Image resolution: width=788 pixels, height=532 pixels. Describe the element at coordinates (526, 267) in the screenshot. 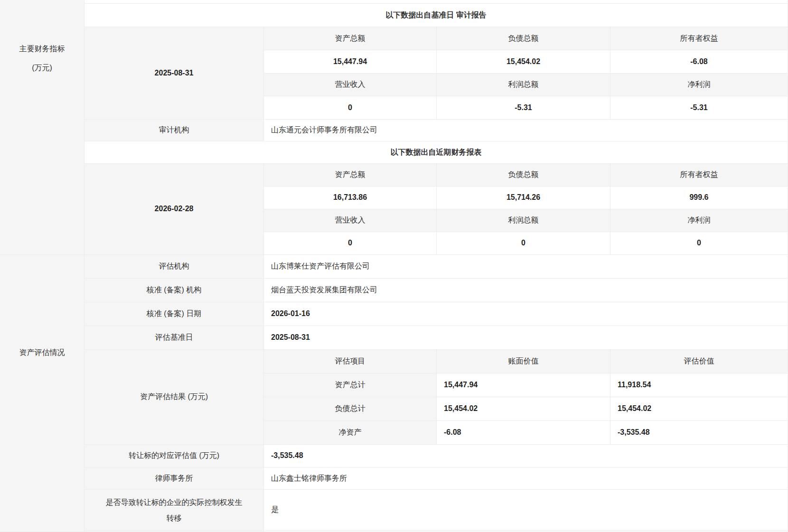

I see `valuation-agency-value: 山东博莱仕资产评估有限公司` at that location.